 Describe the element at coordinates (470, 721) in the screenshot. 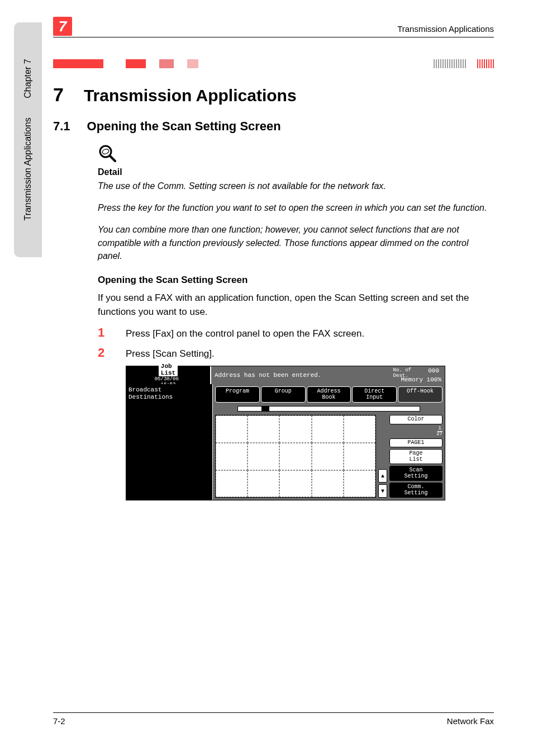

I see `footer-title: Network Fax` at that location.